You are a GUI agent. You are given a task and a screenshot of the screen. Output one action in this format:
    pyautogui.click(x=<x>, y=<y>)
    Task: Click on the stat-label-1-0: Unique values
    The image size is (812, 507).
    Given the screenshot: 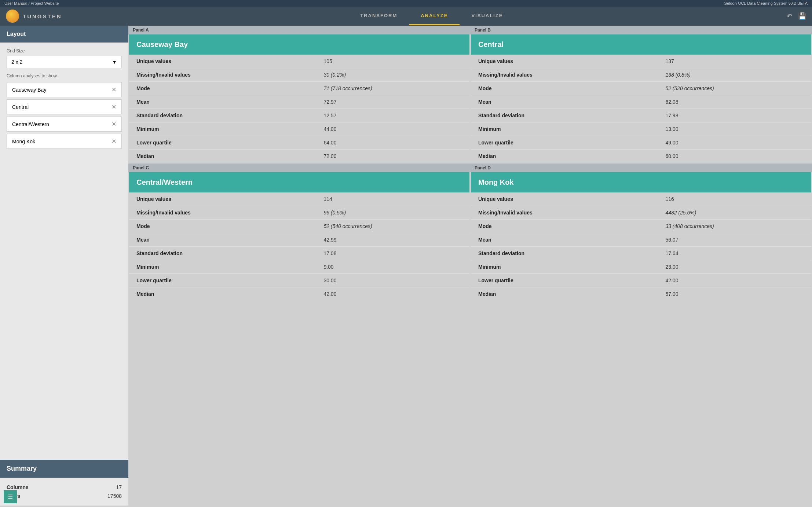 What is the action you would take?
    pyautogui.click(x=564, y=62)
    